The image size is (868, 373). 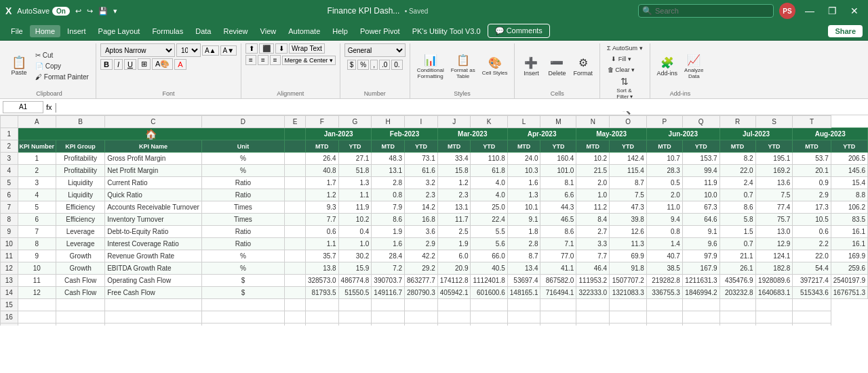 I want to click on data-cell: 124.1, so click(x=774, y=256).